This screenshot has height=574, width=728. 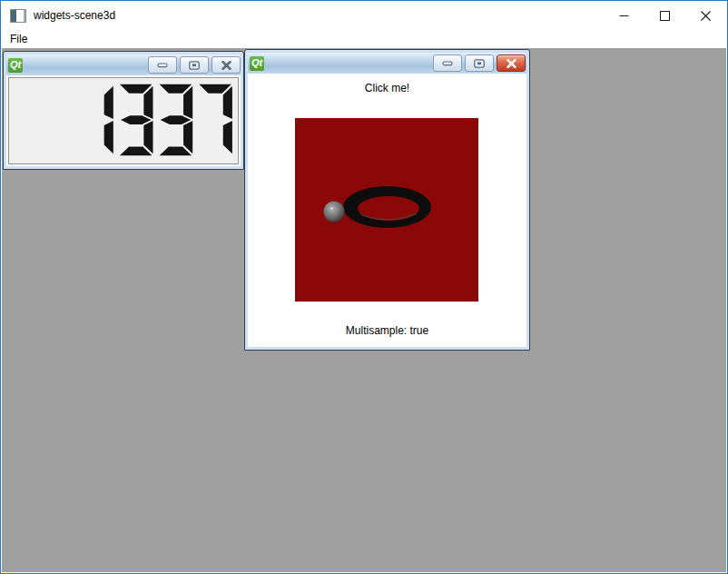 I want to click on lcd-number-display, so click(x=123, y=121).